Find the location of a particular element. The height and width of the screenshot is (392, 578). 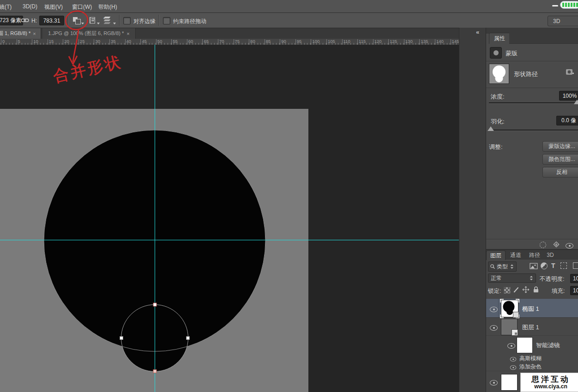

lock-position-icon is located at coordinates (526, 290).